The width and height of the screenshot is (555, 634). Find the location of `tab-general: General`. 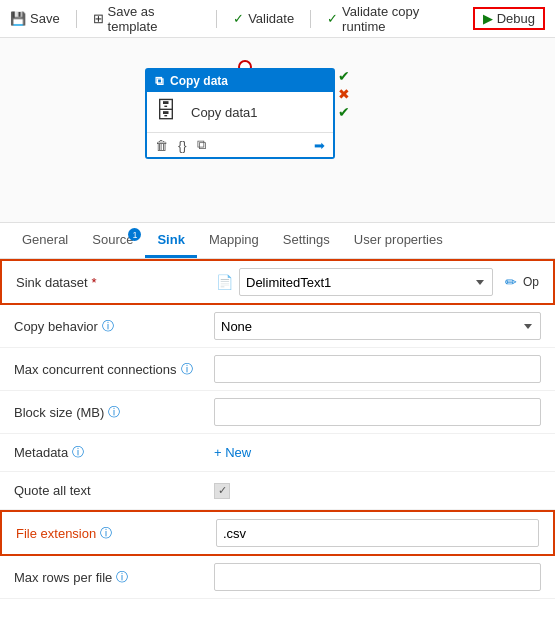

tab-general: General is located at coordinates (45, 241).